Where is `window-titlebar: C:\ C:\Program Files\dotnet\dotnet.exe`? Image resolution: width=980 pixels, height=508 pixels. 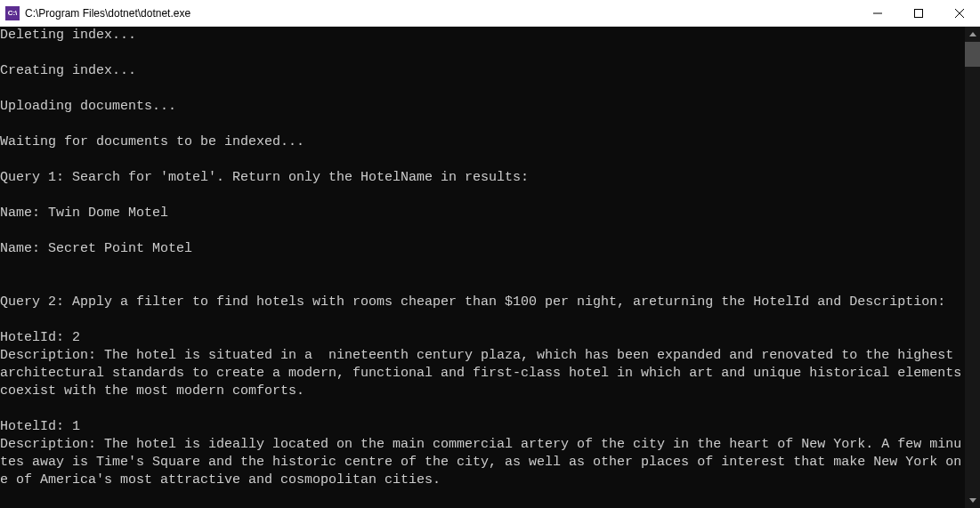
window-titlebar: C:\ C:\Program Files\dotnet\dotnet.exe is located at coordinates (490, 13).